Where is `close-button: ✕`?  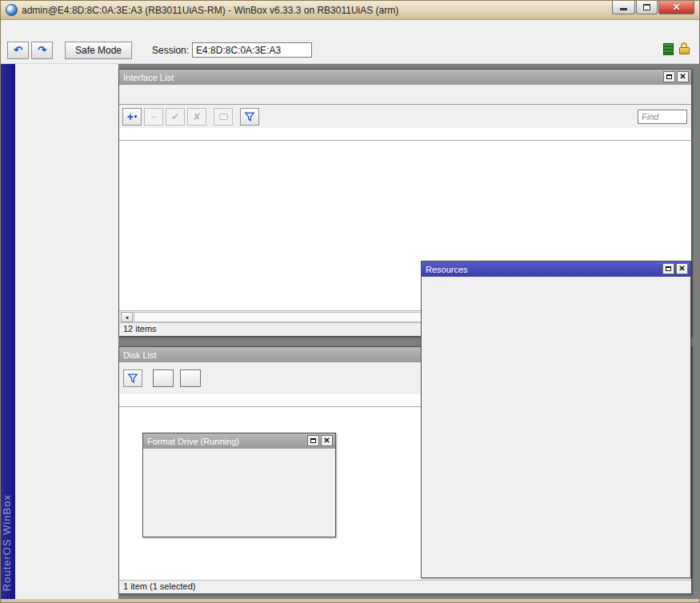
close-button: ✕ is located at coordinates (677, 8).